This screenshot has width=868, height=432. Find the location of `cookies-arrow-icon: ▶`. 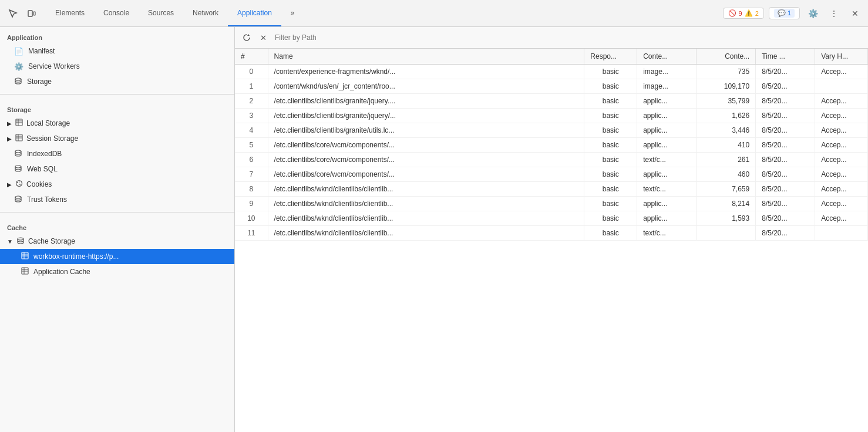

cookies-arrow-icon: ▶ is located at coordinates (9, 184).